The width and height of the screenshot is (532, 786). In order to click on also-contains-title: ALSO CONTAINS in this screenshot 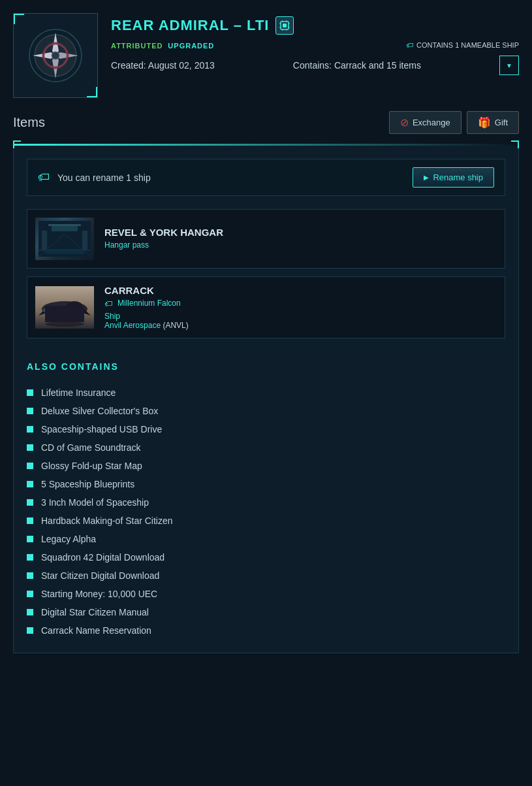, I will do `click(266, 367)`.